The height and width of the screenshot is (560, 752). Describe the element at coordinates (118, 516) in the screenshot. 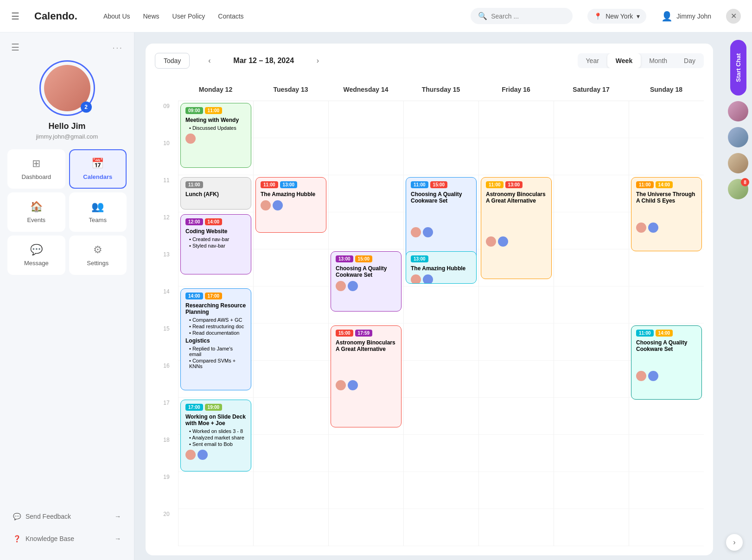

I see `feedback-arrow-icon: →` at that location.